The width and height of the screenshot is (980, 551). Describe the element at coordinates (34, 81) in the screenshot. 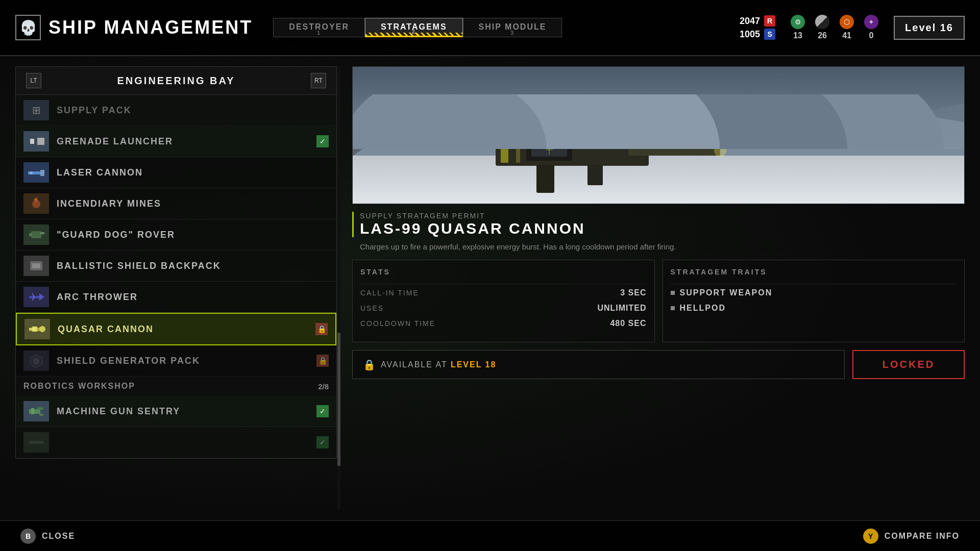

I see `panel-nav-left: LT` at that location.